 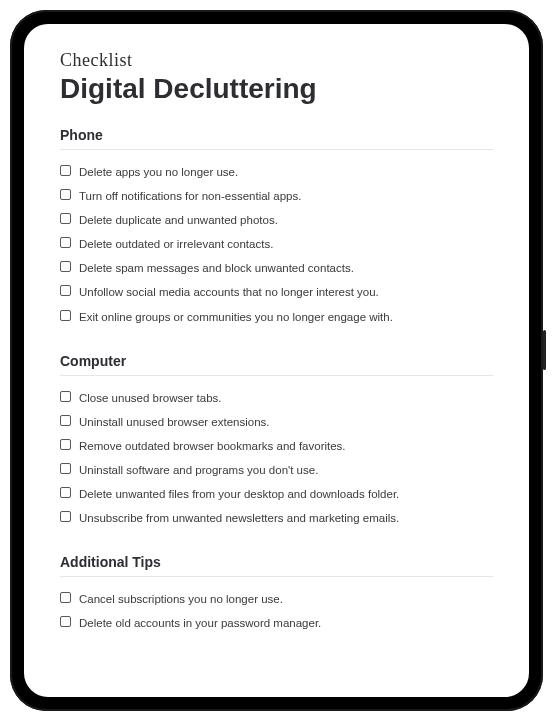 I want to click on list-item: Delete unwanted files from your desktop …, so click(x=276, y=494).